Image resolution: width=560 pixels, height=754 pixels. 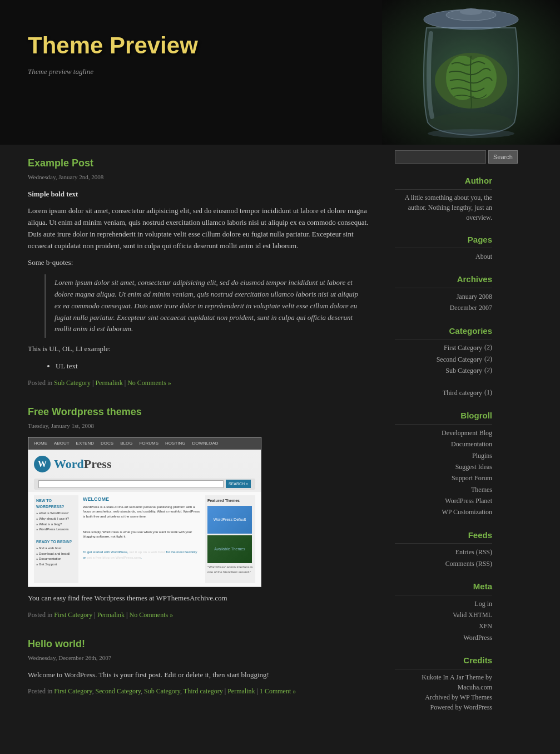 I want to click on post-hello-content: Welcome to WordPress. This is your first…, so click(x=200, y=676).